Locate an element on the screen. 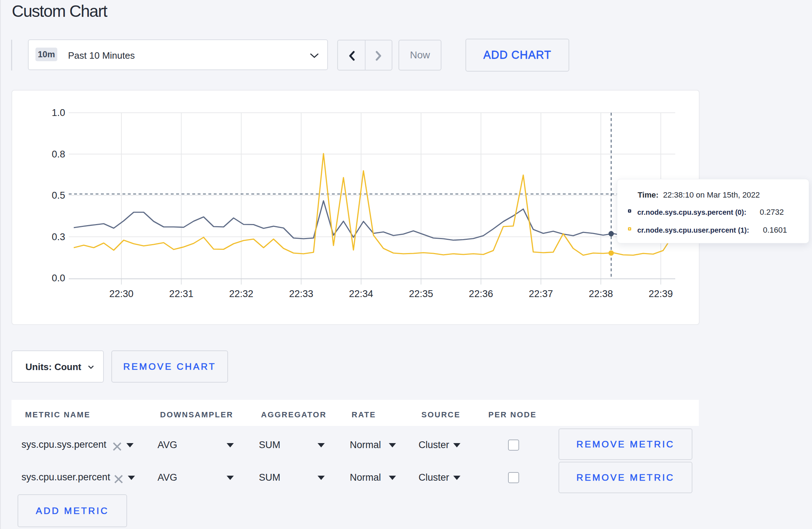 The width and height of the screenshot is (812, 529). svg-text: 22:33 is located at coordinates (301, 294).